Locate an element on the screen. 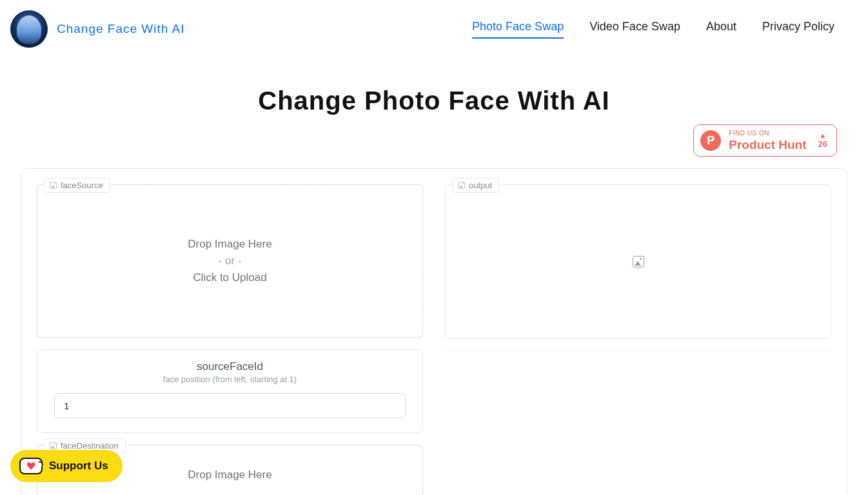  image-placeholder-icon is located at coordinates (638, 262).